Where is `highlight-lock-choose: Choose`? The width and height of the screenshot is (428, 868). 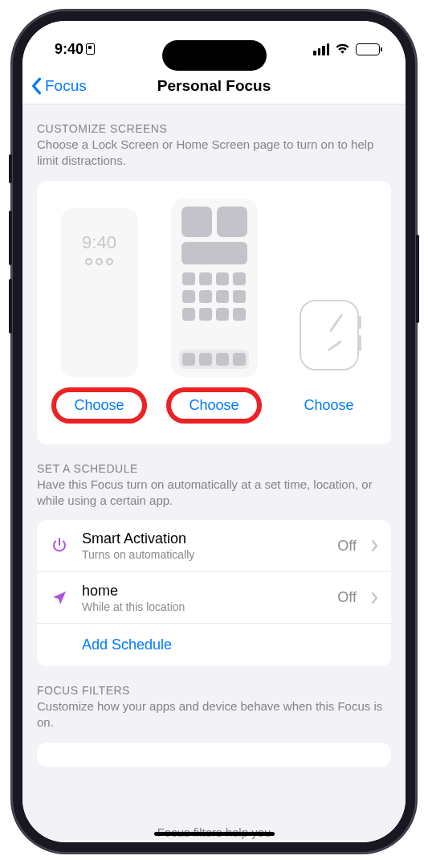
highlight-lock-choose: Choose is located at coordinates (99, 405).